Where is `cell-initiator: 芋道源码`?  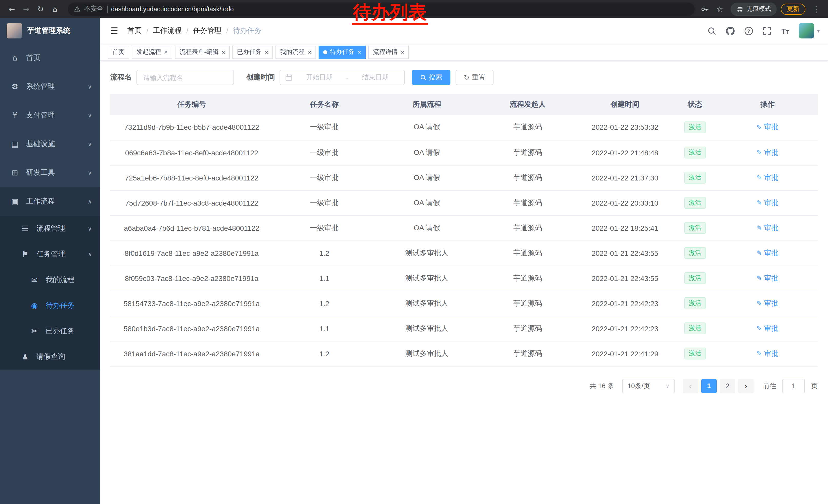 cell-initiator: 芋道源码 is located at coordinates (528, 152).